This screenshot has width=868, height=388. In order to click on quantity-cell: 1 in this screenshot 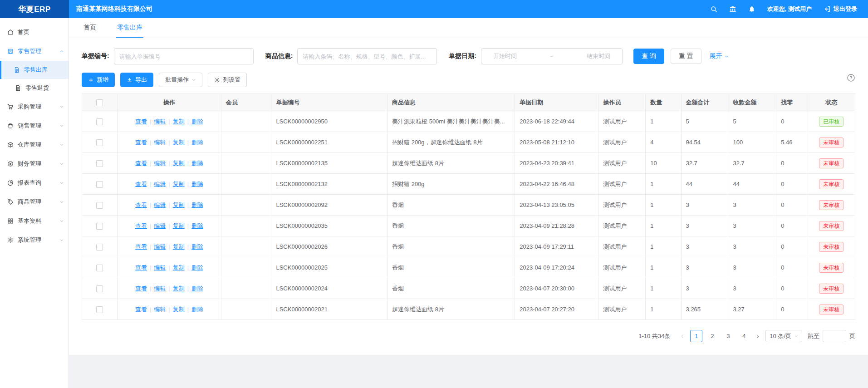, I will do `click(663, 289)`.